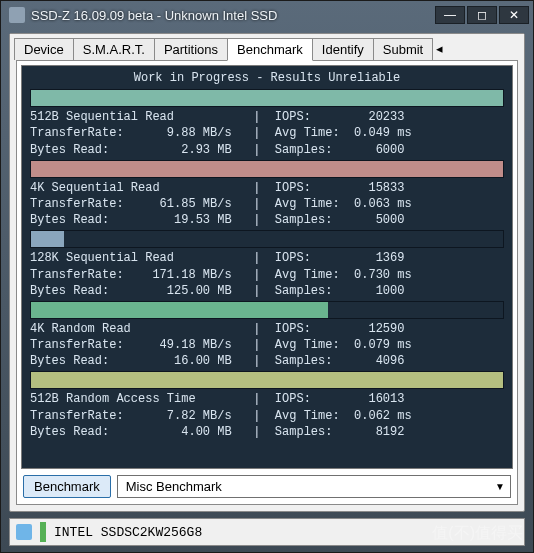 This screenshot has height=553, width=534. What do you see at coordinates (267, 150) in the screenshot?
I see `bench-row: Bytes Read: 2.93 MB | Samples: 6000` at bounding box center [267, 150].